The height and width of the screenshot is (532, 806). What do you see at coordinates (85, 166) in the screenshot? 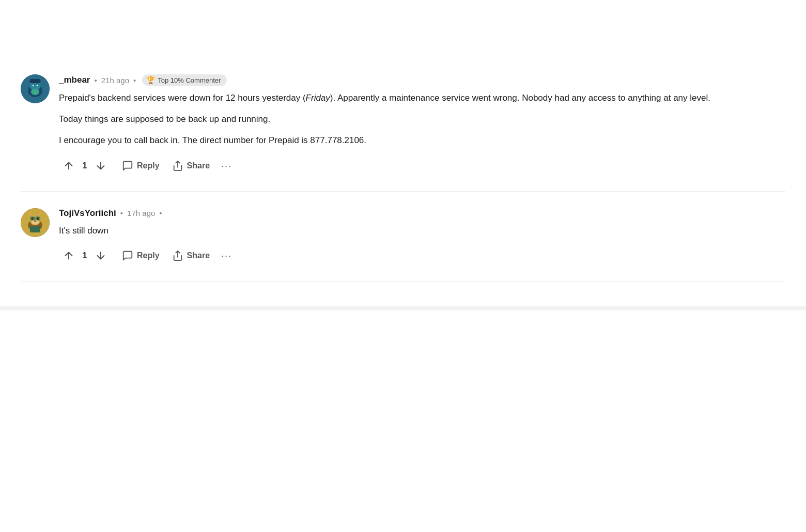
I see `vote-count-mbear: 1` at bounding box center [85, 166].